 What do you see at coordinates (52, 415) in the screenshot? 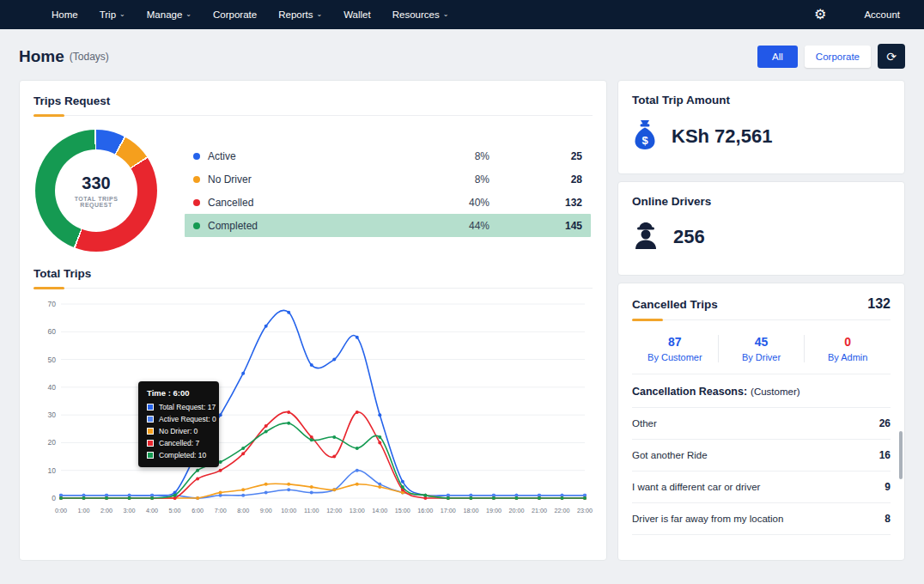
I see `svg-text: 30` at bounding box center [52, 415].